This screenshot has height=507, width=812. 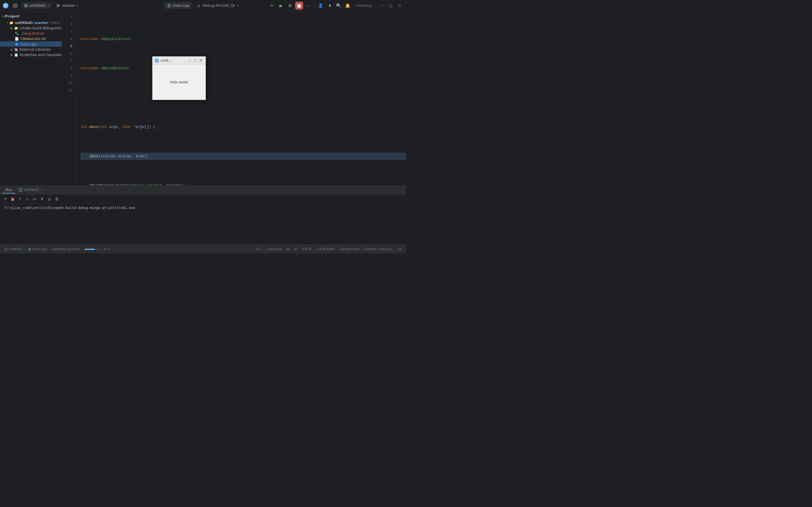 What do you see at coordinates (42, 6) in the screenshot?
I see `titlebar-left: C untitled1 ▾` at bounding box center [42, 6].